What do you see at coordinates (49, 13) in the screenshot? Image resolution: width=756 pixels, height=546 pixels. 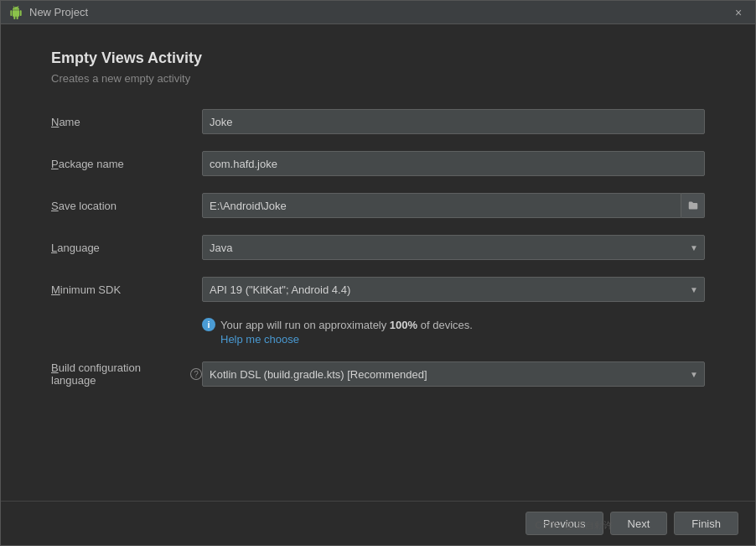 I see `title-bar-left: New Project` at bounding box center [49, 13].